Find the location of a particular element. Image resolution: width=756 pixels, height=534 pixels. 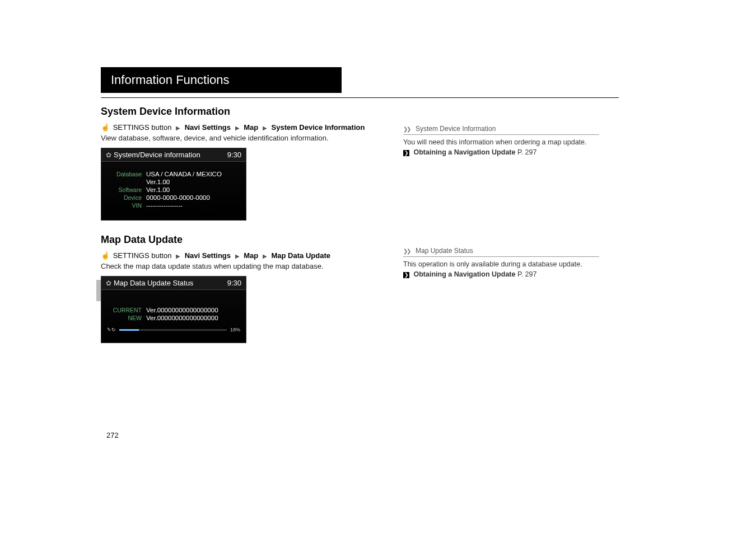

breadcrumb-path-1: ☝ SETTINGS button ▶ Navi Settings ▶ Map … is located at coordinates (241, 128).